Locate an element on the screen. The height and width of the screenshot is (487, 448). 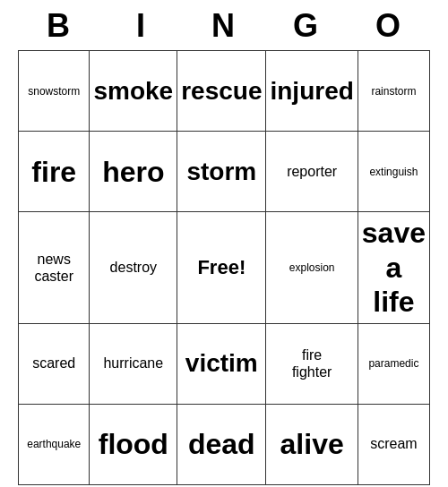
cell-text: earthquake is located at coordinates (54, 444).